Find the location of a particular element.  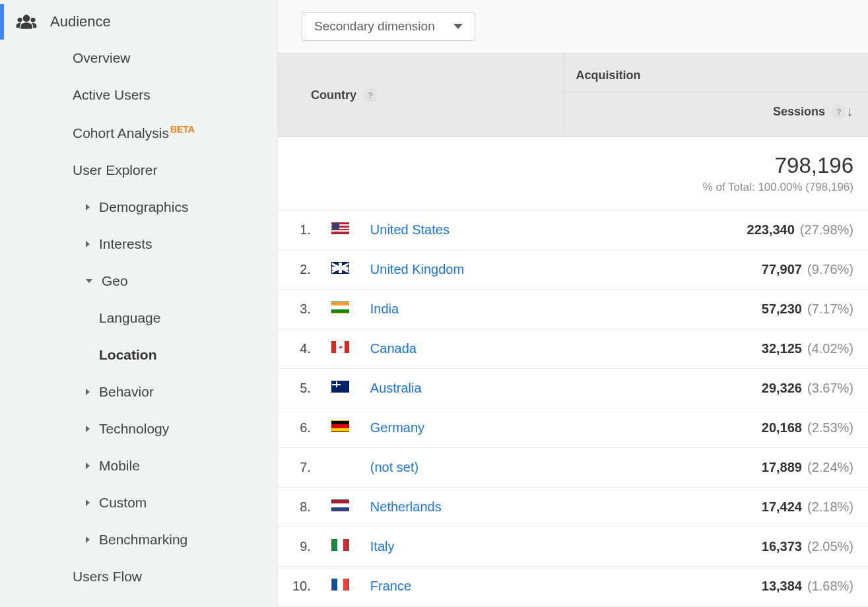

table-row: 8.Netherlands17,424(2.18%) is located at coordinates (573, 507).